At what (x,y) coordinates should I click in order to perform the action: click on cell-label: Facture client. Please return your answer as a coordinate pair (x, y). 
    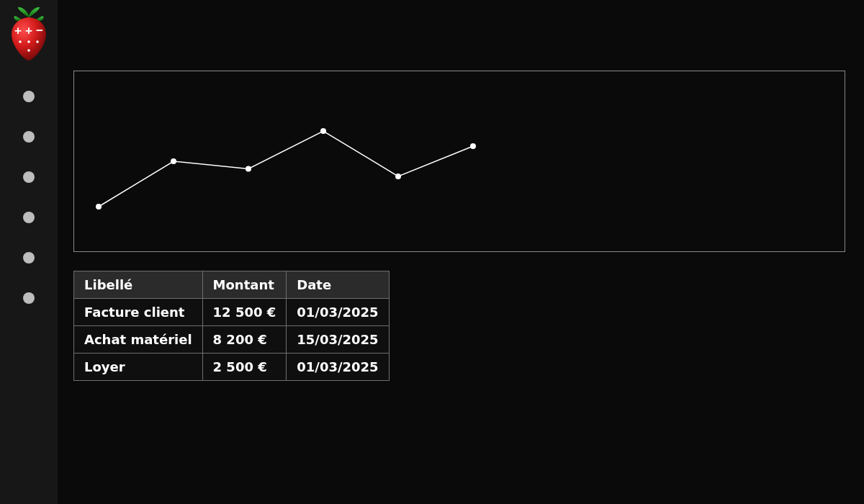
    Looking at the image, I should click on (138, 312).